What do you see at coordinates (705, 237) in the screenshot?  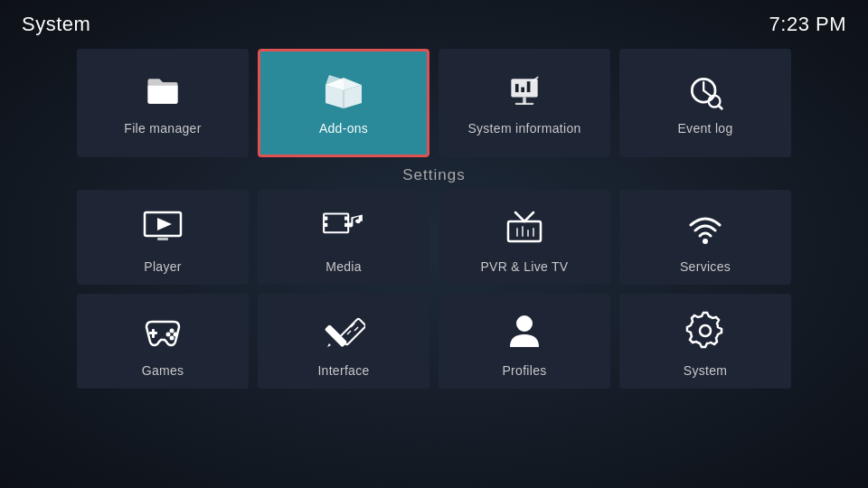 I see `tile-services: Services` at bounding box center [705, 237].